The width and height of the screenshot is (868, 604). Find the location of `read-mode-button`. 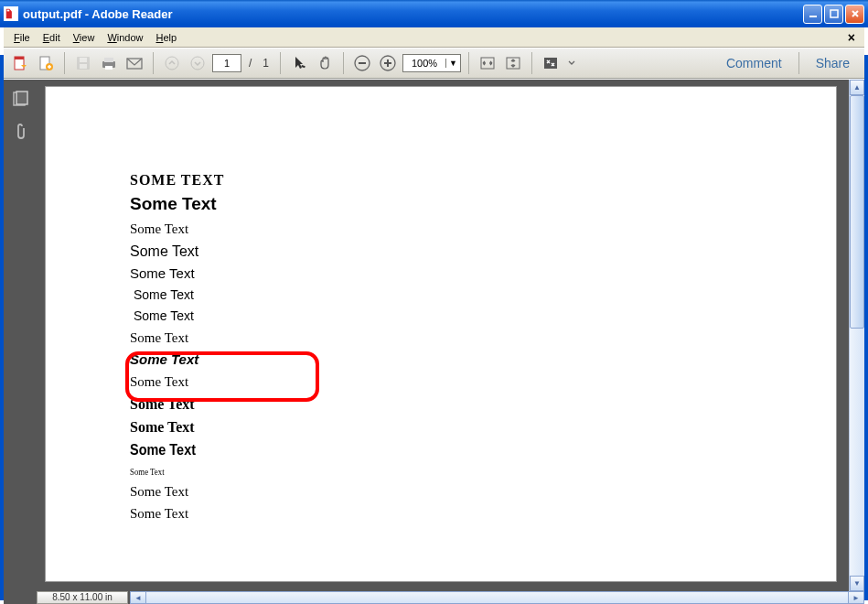

read-mode-button is located at coordinates (551, 63).